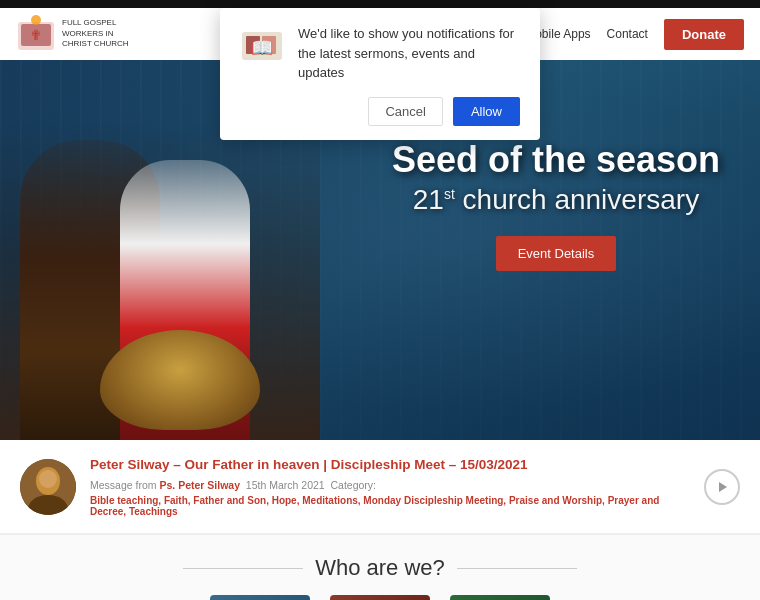 The height and width of the screenshot is (600, 760). What do you see at coordinates (486, 112) in the screenshot?
I see `allow-button: Allow` at bounding box center [486, 112].